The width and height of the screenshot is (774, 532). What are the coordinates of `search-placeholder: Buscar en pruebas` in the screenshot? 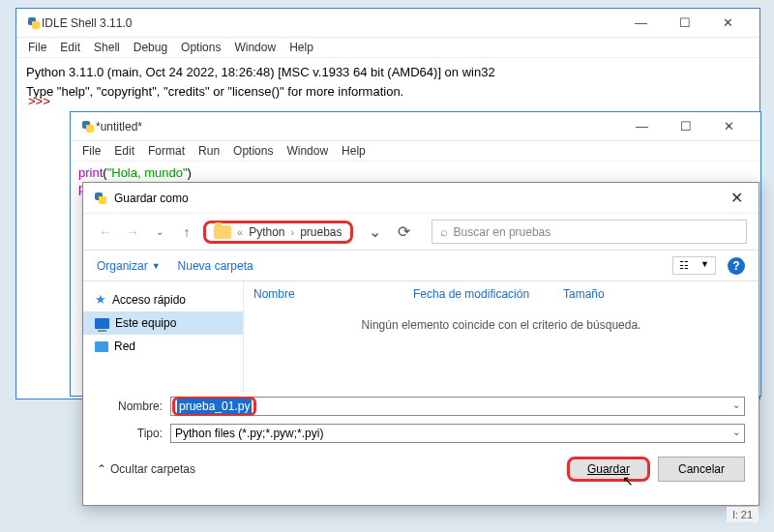 It's located at (503, 232).